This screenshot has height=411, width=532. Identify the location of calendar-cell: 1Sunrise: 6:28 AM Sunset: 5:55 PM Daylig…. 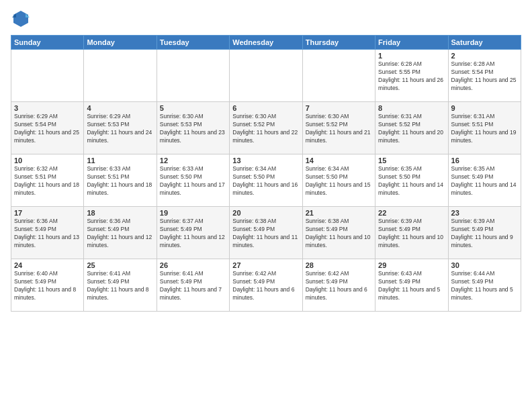
(412, 76).